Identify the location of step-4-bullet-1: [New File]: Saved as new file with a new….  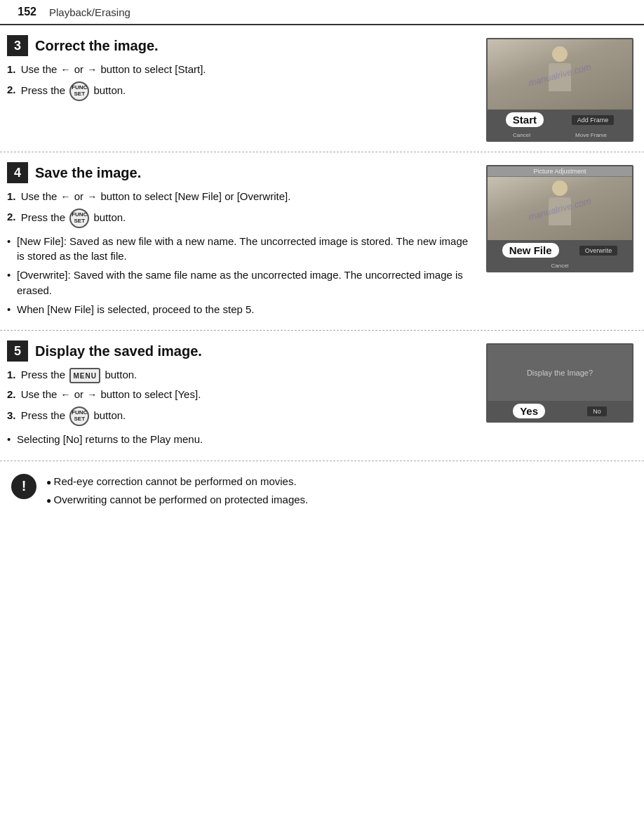
(241, 249).